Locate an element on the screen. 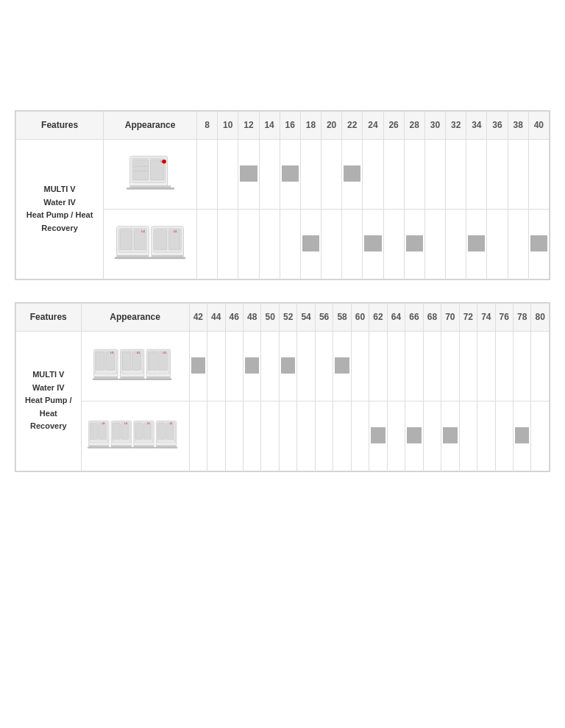 Image resolution: width=565 pixels, height=728 pixels. col-header-20: 20 is located at coordinates (332, 126).